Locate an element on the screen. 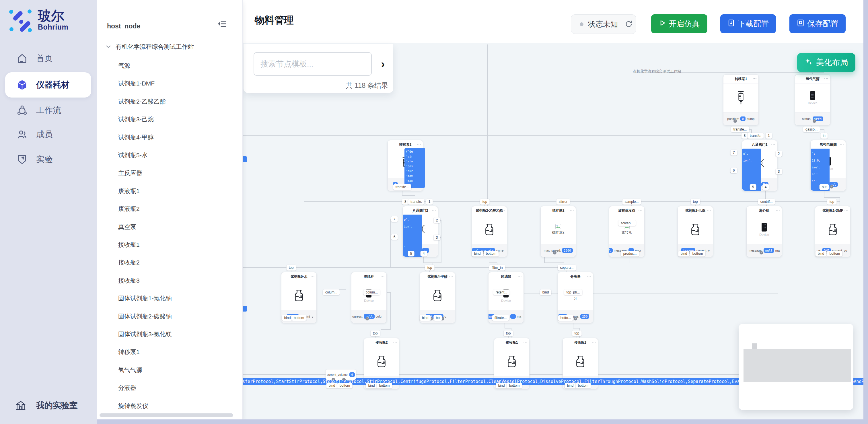  port-label: 4 is located at coordinates (424, 253).